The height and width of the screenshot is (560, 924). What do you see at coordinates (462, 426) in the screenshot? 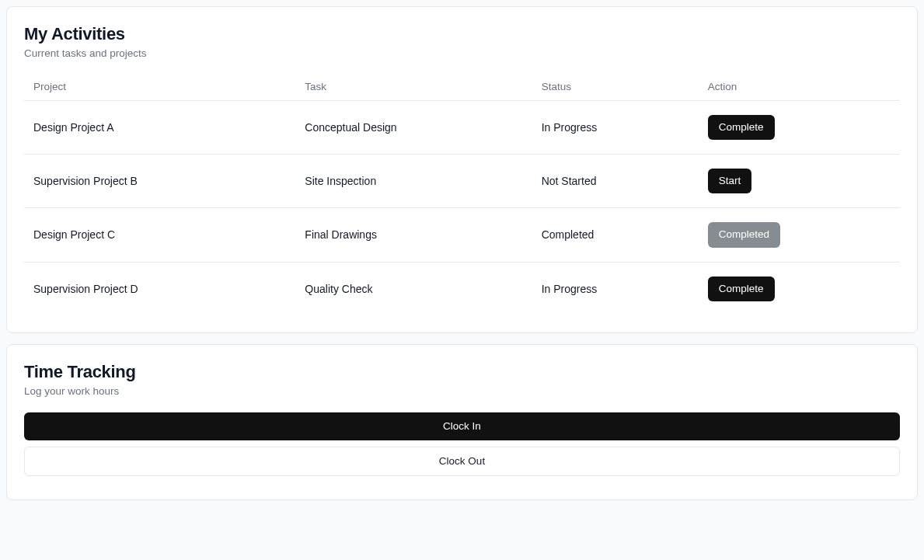
I see `clock-in-button: Clock In` at bounding box center [462, 426].